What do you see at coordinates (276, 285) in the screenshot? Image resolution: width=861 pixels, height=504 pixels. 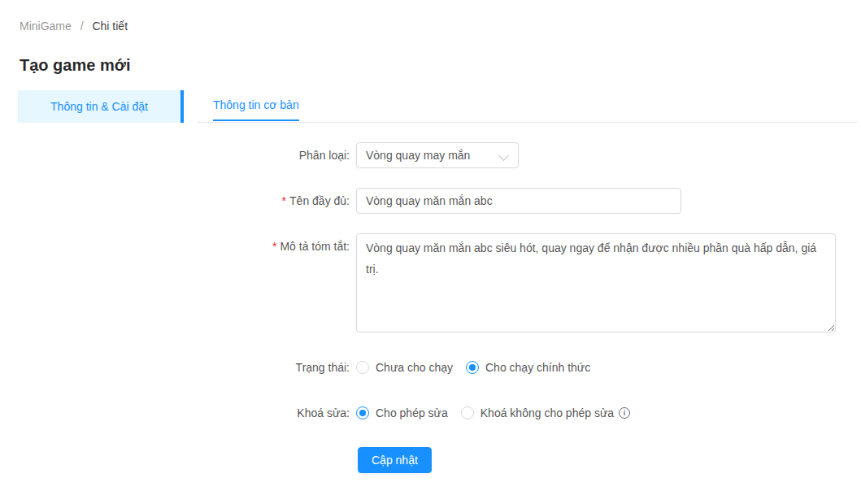 I see `description-label: *Mô tả tóm tắt:` at bounding box center [276, 285].